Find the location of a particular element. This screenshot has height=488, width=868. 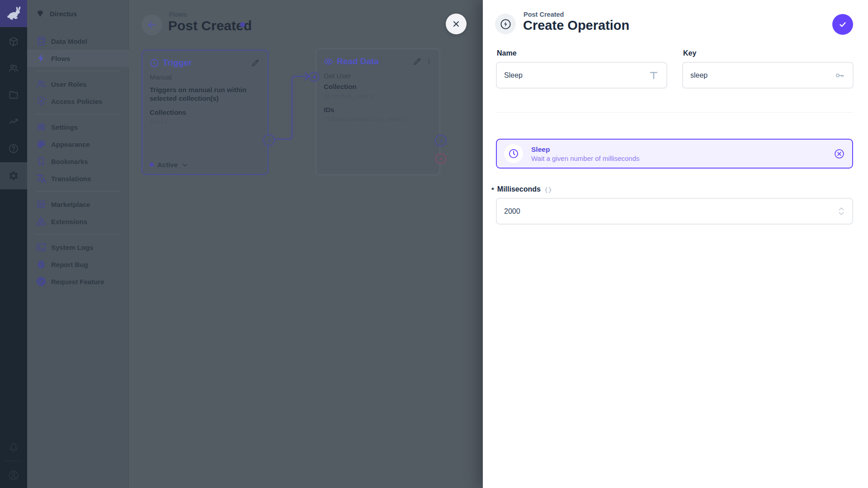

trigger-panel: Trigger Manual Triggers on manual run wi… is located at coordinates (205, 112).